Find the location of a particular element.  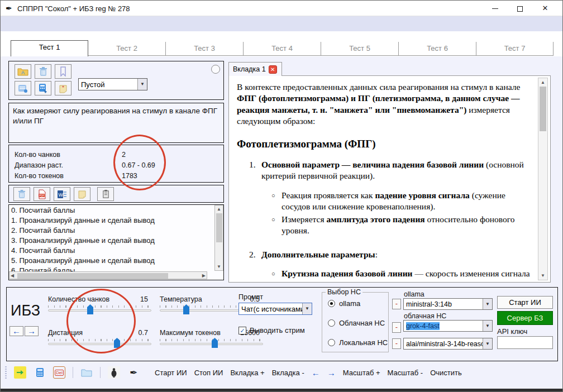

list-item: 1. Проанализируй данные и сделай вывод is located at coordinates (116, 220).